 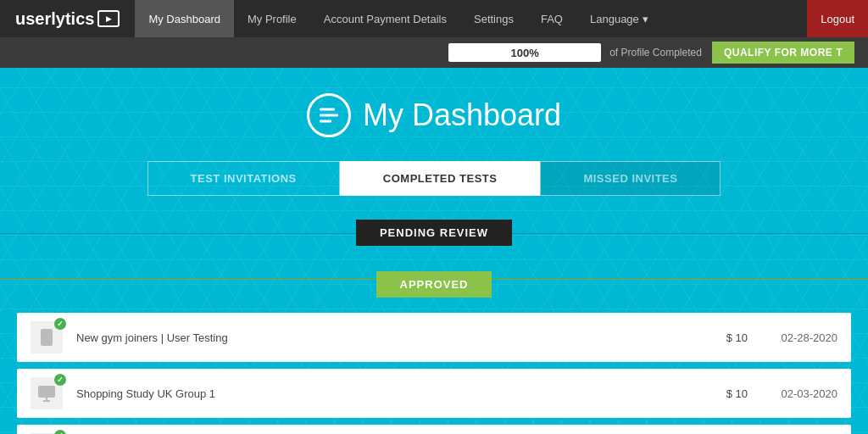 What do you see at coordinates (434, 285) in the screenshot?
I see `approved-label: APPROVED` at bounding box center [434, 285].